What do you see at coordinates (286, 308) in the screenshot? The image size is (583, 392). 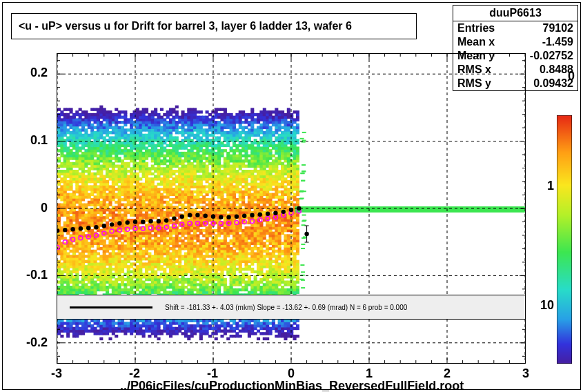 I see `legend-text: Shift = -181.33 +- 4.03 (mkm) Slope = -1…` at bounding box center [286, 308].